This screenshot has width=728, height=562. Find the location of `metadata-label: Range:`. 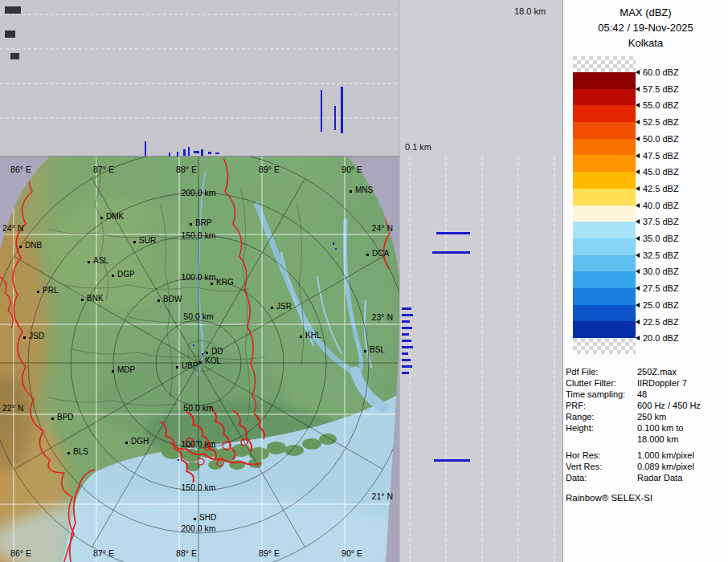

metadata-label: Range: is located at coordinates (601, 417).